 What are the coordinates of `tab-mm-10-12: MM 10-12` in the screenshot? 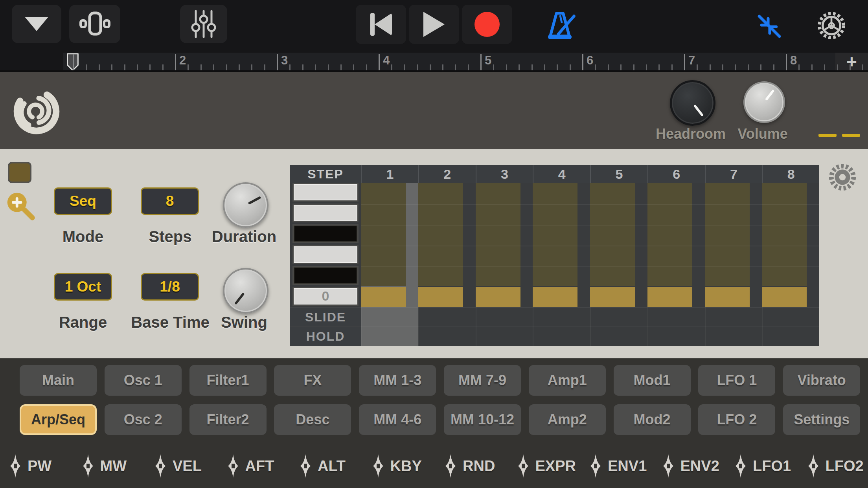 It's located at (482, 420).